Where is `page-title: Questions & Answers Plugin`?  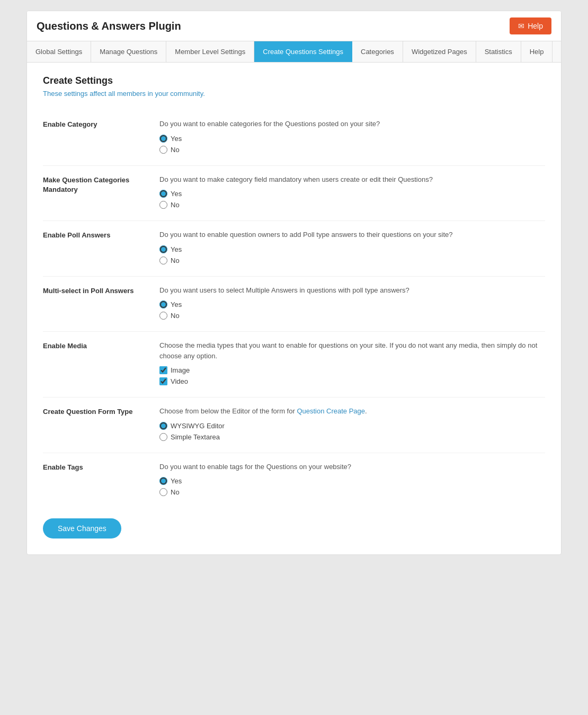
page-title: Questions & Answers Plugin is located at coordinates (109, 27).